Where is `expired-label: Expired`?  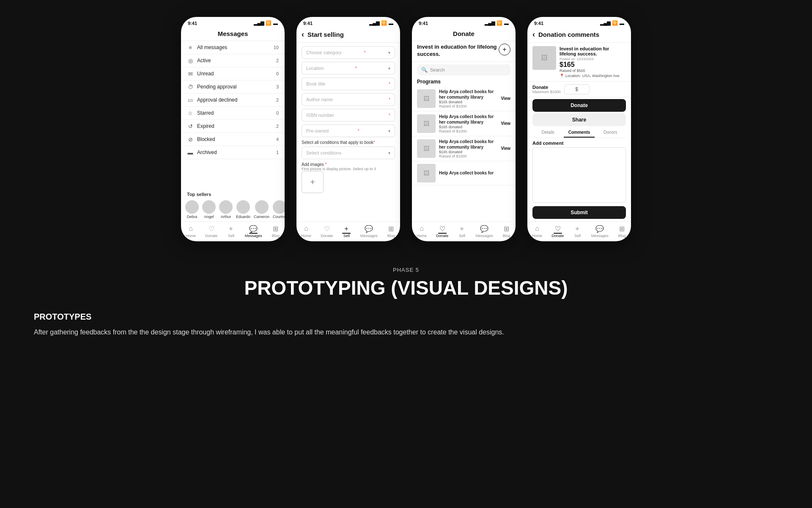 expired-label: Expired is located at coordinates (237, 126).